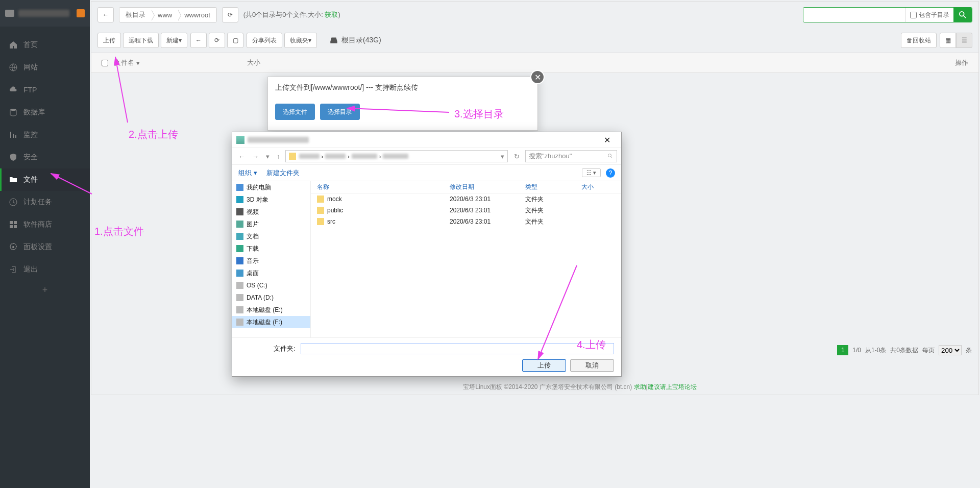 The height and width of the screenshot is (488, 980). Describe the element at coordinates (383, 187) in the screenshot. I see `os-col-name: 名称` at that location.